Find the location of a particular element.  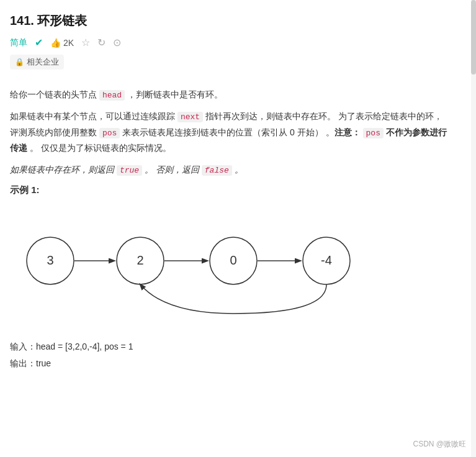

code-next: next is located at coordinates (190, 117).